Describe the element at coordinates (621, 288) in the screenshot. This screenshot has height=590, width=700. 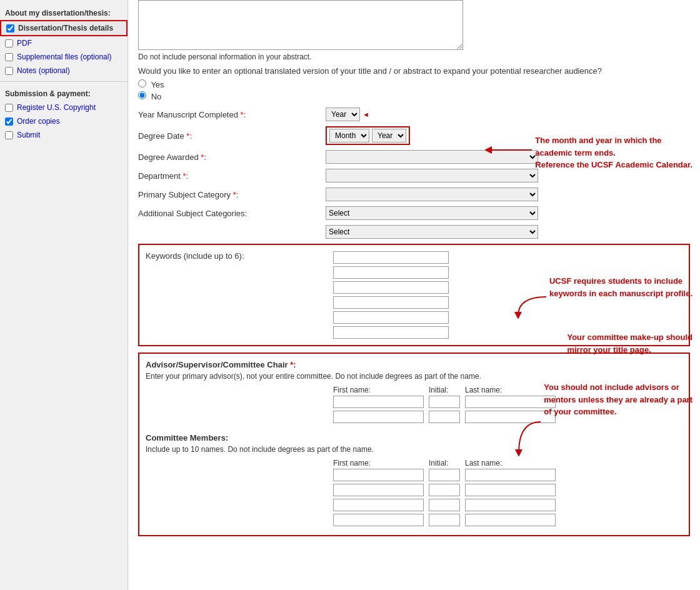
I see `keywords-annotation: UCSF requires students to includekeyword…` at that location.